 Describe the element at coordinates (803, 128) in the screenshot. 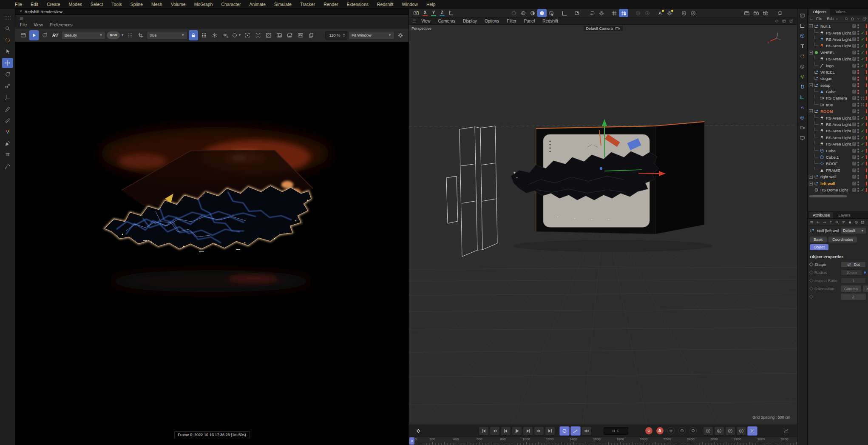

I see `camera-strip-icon` at that location.